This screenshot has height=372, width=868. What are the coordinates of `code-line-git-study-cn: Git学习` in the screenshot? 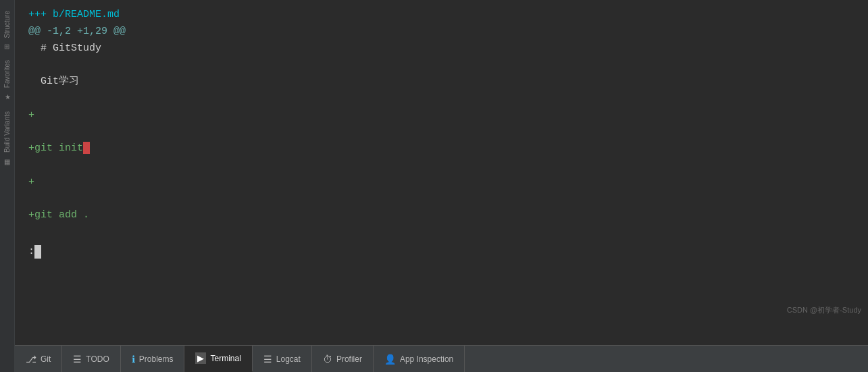 It's located at (442, 82).